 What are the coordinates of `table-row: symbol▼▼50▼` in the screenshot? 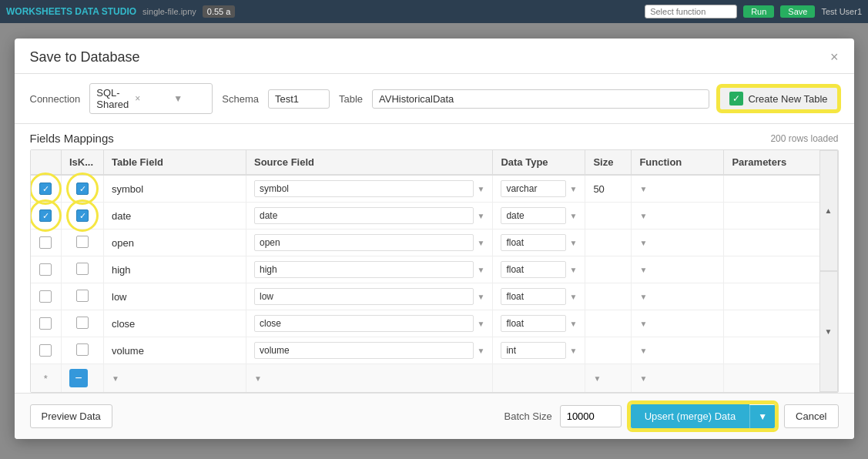 It's located at (434, 189).